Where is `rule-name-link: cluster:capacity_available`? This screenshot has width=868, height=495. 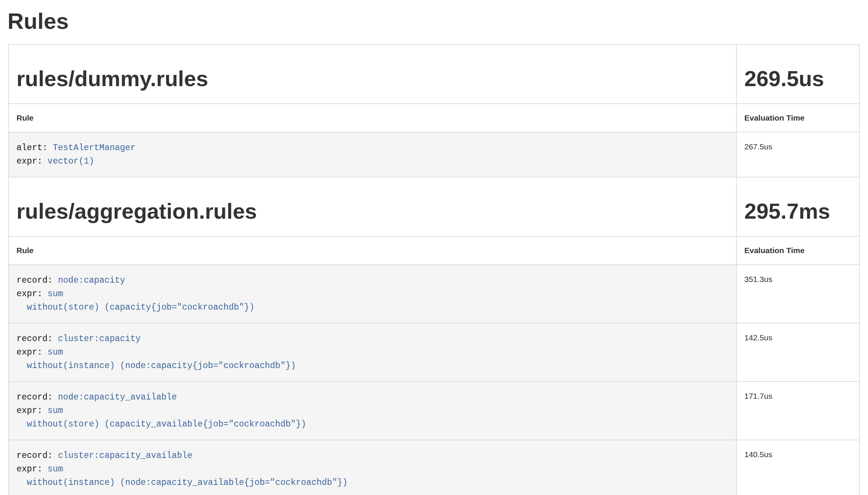 rule-name-link: cluster:capacity_available is located at coordinates (125, 456).